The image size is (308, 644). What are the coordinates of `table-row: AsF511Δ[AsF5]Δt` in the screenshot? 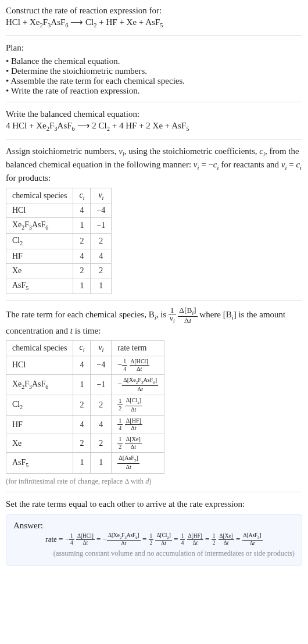 It's located at (85, 463).